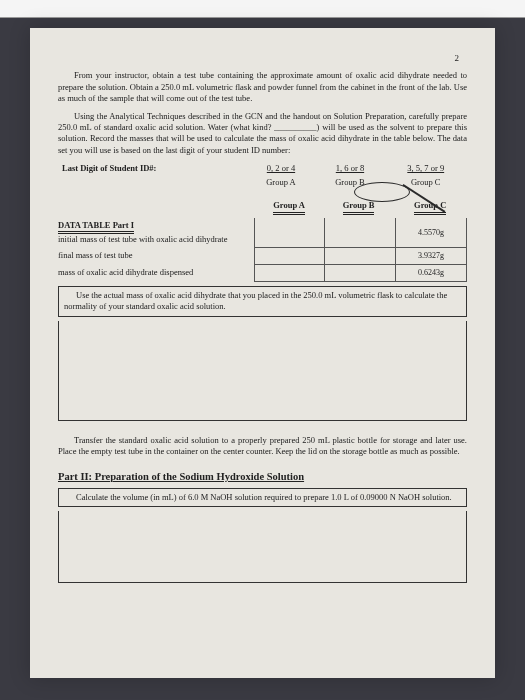 The height and width of the screenshot is (700, 525). What do you see at coordinates (156, 256) in the screenshot?
I see `row2-label: final mass of test tube` at bounding box center [156, 256].